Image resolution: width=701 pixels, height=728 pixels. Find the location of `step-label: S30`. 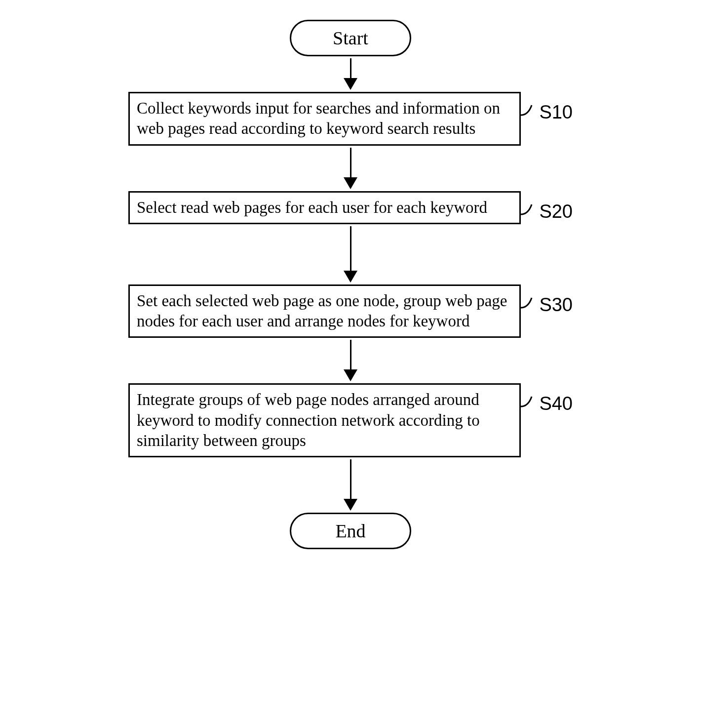

step-label: S30 is located at coordinates (556, 305).